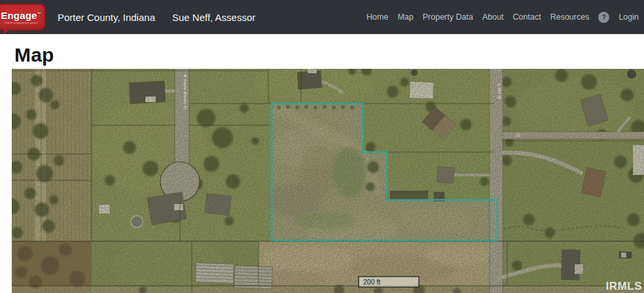 Image resolution: width=644 pixels, height=293 pixels. I want to click on nav-resources: Resources, so click(570, 17).